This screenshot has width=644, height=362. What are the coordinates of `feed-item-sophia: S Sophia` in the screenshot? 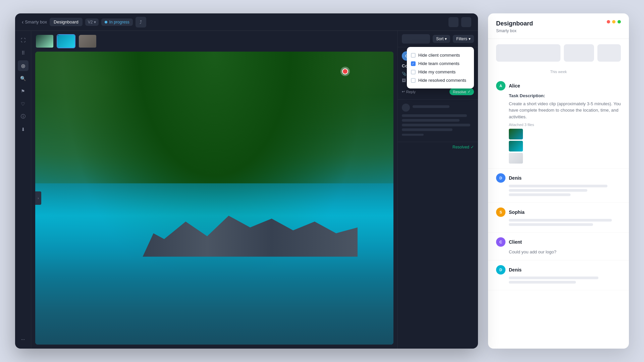 It's located at (558, 218).